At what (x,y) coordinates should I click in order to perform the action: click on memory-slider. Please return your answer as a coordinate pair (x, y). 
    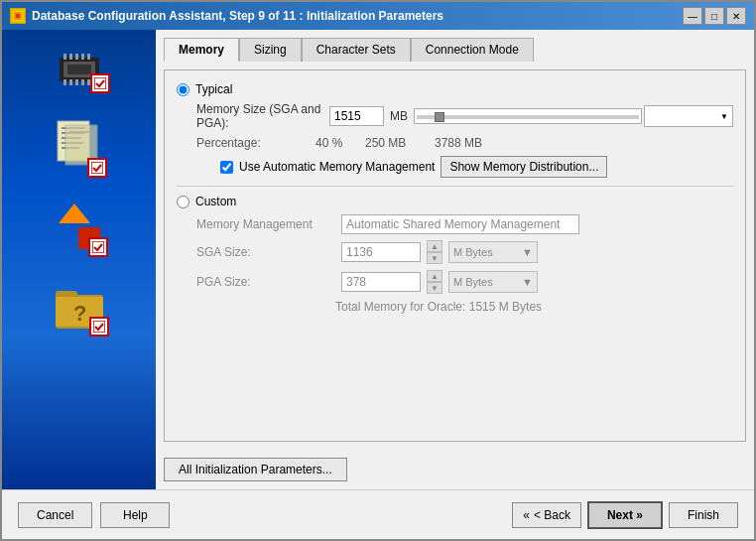
    Looking at the image, I should click on (528, 116).